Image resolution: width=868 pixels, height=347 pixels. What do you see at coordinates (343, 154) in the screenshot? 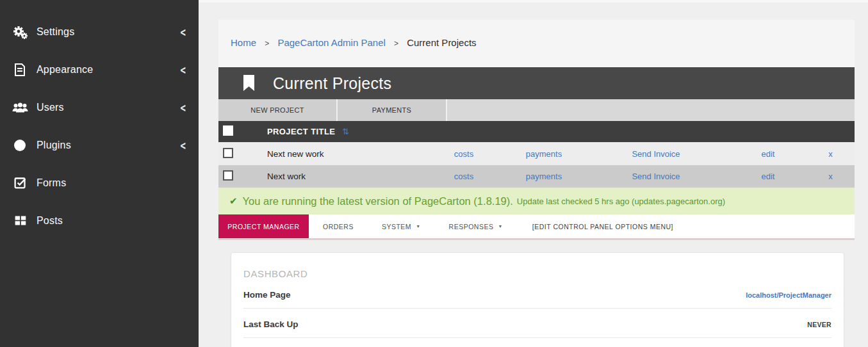
I see `project-title-cell: Next new work` at bounding box center [343, 154].